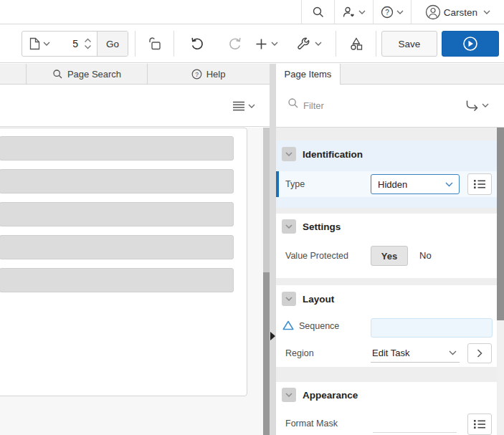 The image size is (504, 435). Describe the element at coordinates (480, 424) in the screenshot. I see `format-mask-list-button` at that location.